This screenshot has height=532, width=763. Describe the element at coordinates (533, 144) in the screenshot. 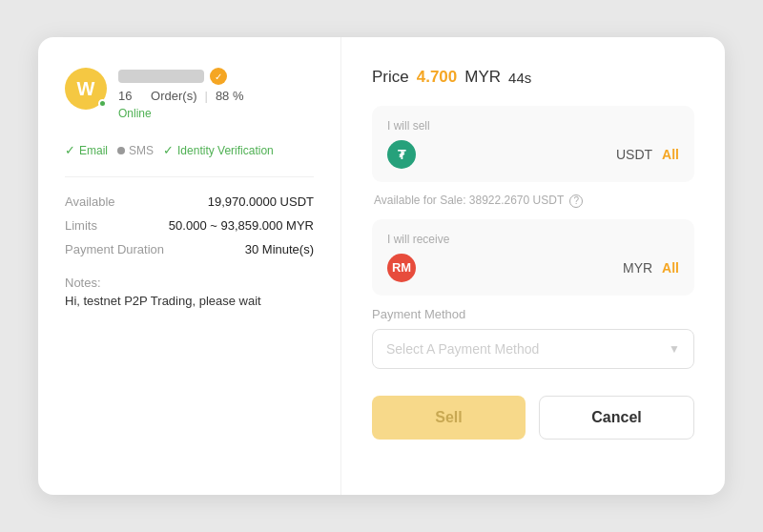

I see `sell-box: I will sell ₮ USDT All` at that location.